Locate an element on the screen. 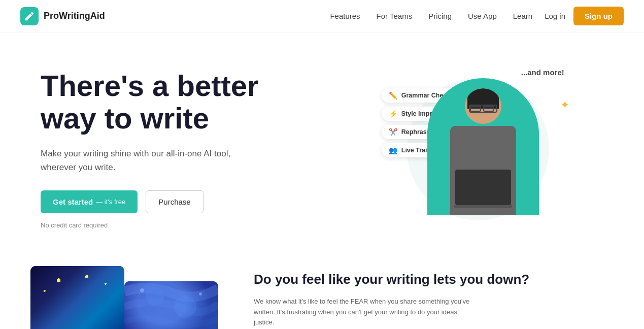  style-icon: ⚡ is located at coordinates (393, 114).